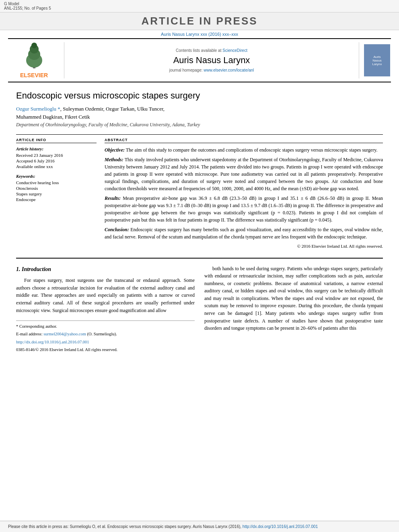 This screenshot has height=532, width=399. What do you see at coordinates (56, 161) in the screenshot?
I see `accepted-date: Accepted 6 July 2016` at bounding box center [56, 161].